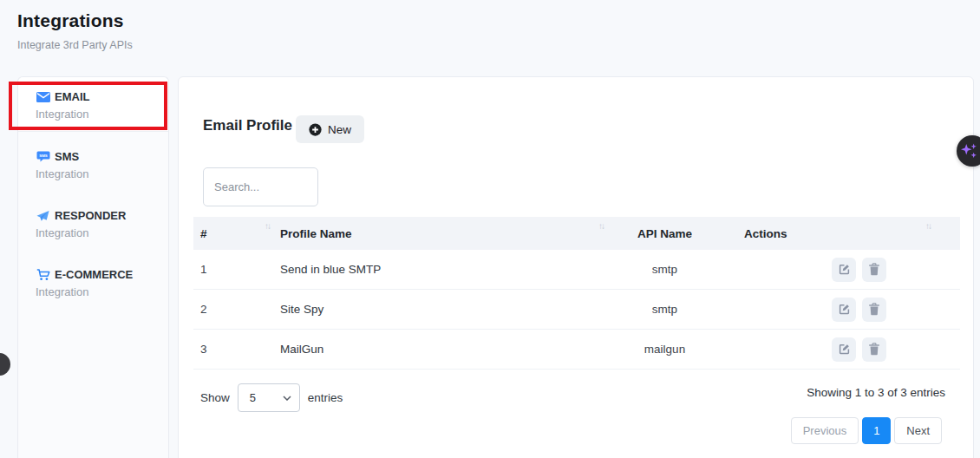  Describe the element at coordinates (43, 216) in the screenshot. I see `paper-plane-icon` at that location.